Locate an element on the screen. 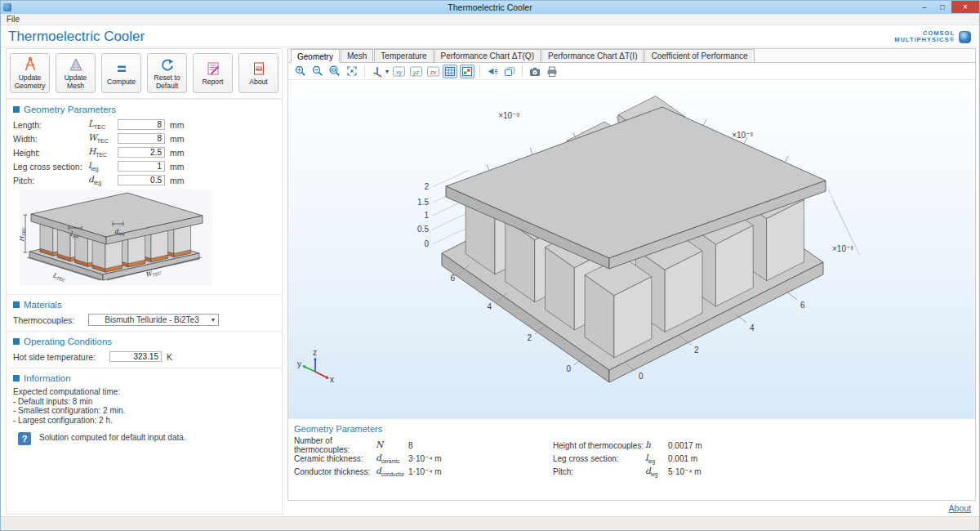  zx-view-icon: zx is located at coordinates (433, 72).